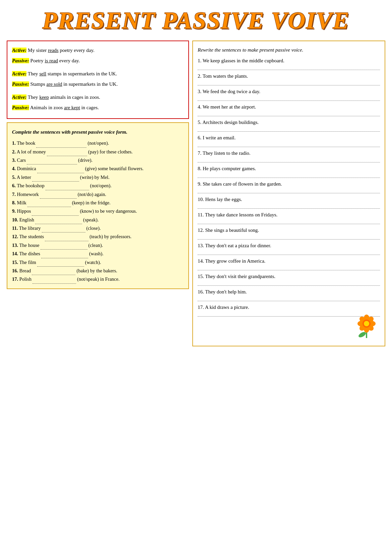 The image size is (392, 536). What do you see at coordinates (98, 263) in the screenshot?
I see `complete-item: 15. The film(watch).` at bounding box center [98, 263].